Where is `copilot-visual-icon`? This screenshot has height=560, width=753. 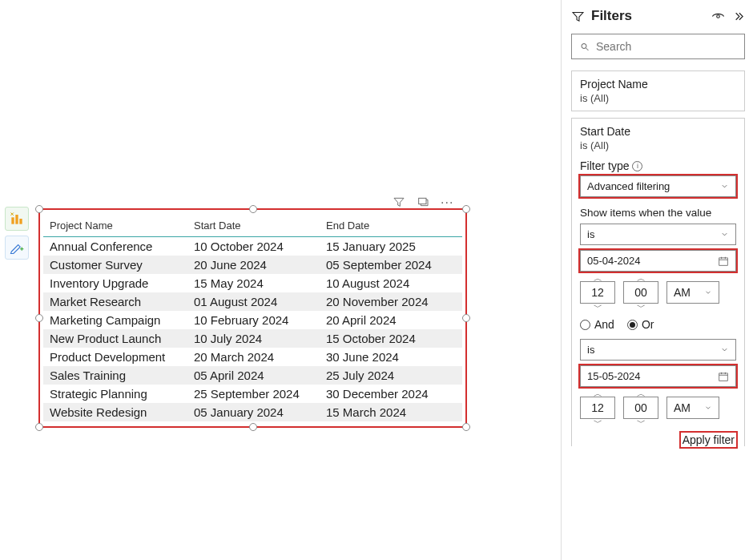 copilot-visual-icon is located at coordinates (17, 219).